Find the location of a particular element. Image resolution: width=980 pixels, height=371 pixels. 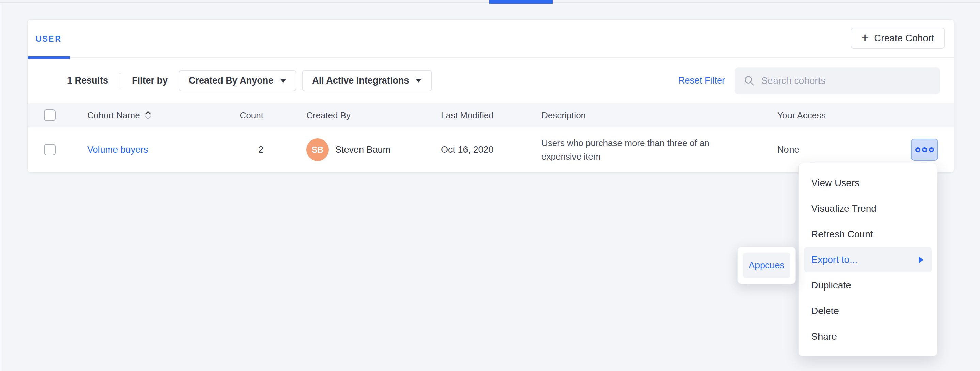

search-input is located at coordinates (843, 81).